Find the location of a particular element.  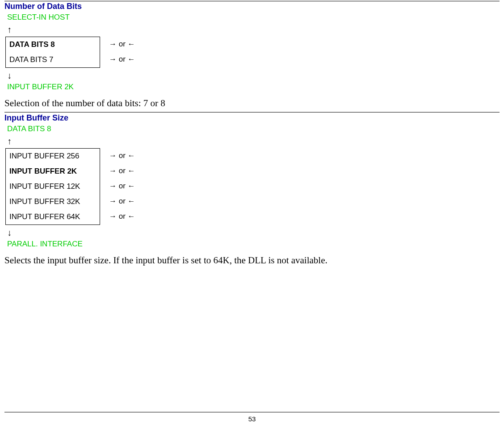

menu-option-label: DATA BITS 7 is located at coordinates (29, 60).